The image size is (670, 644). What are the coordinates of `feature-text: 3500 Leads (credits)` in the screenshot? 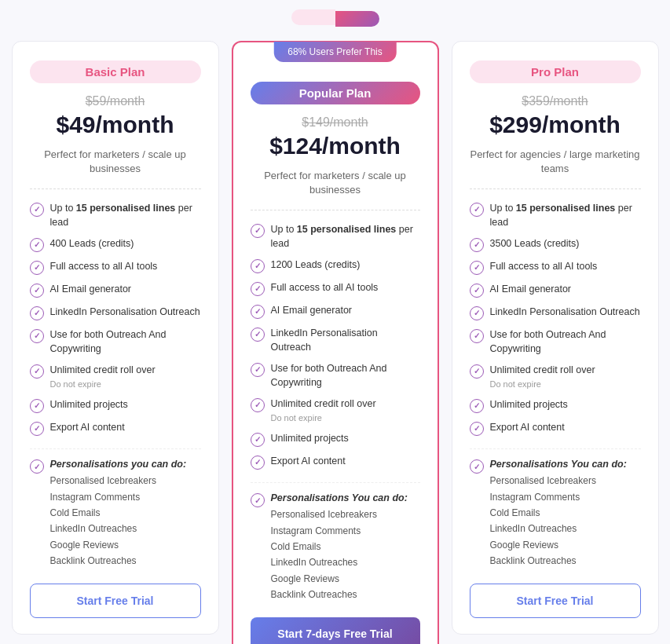 It's located at (535, 244).